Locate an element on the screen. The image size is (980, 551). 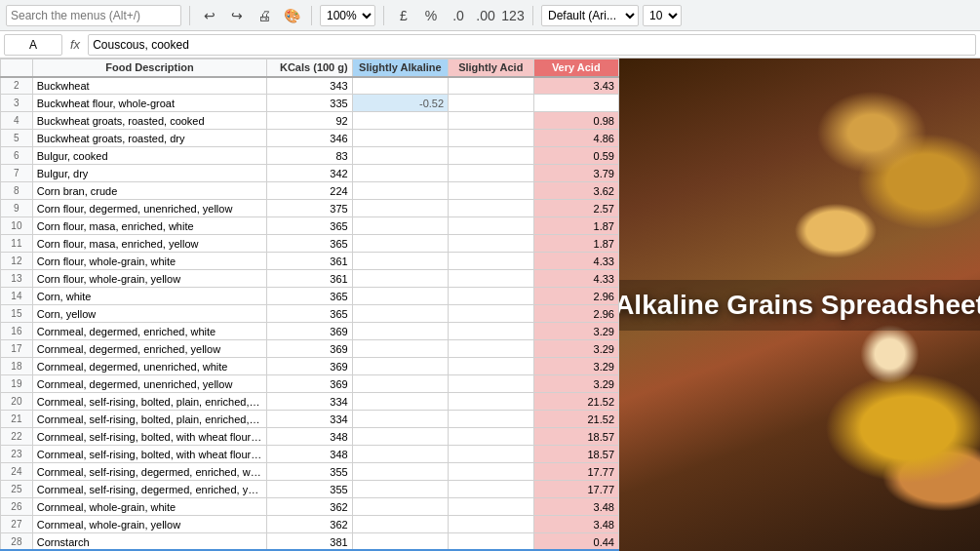
very-acid-cell: 3.29 is located at coordinates (576, 332).